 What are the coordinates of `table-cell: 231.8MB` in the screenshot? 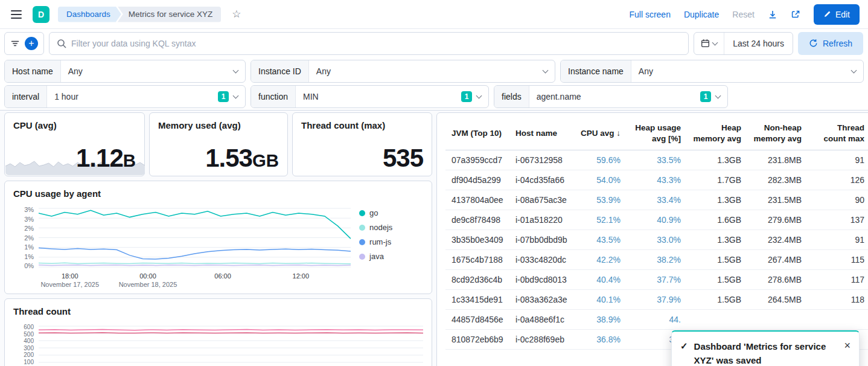 It's located at (777, 161).